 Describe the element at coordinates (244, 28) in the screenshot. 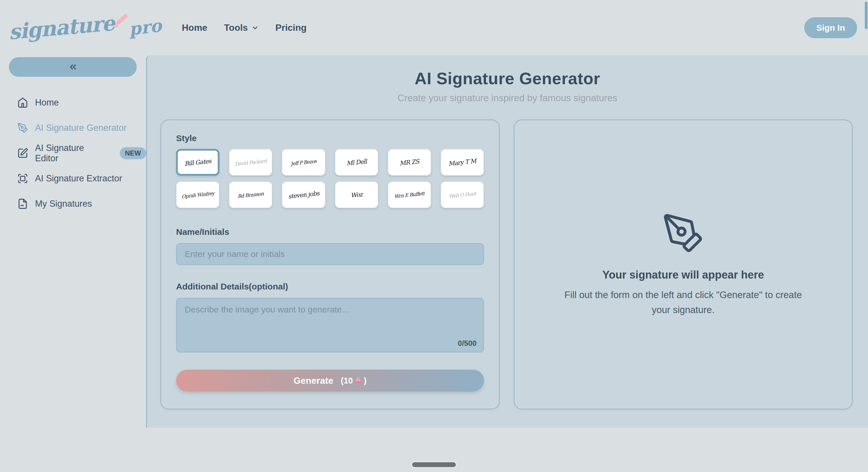

I see `top-nav: Home Tools Pricing` at that location.